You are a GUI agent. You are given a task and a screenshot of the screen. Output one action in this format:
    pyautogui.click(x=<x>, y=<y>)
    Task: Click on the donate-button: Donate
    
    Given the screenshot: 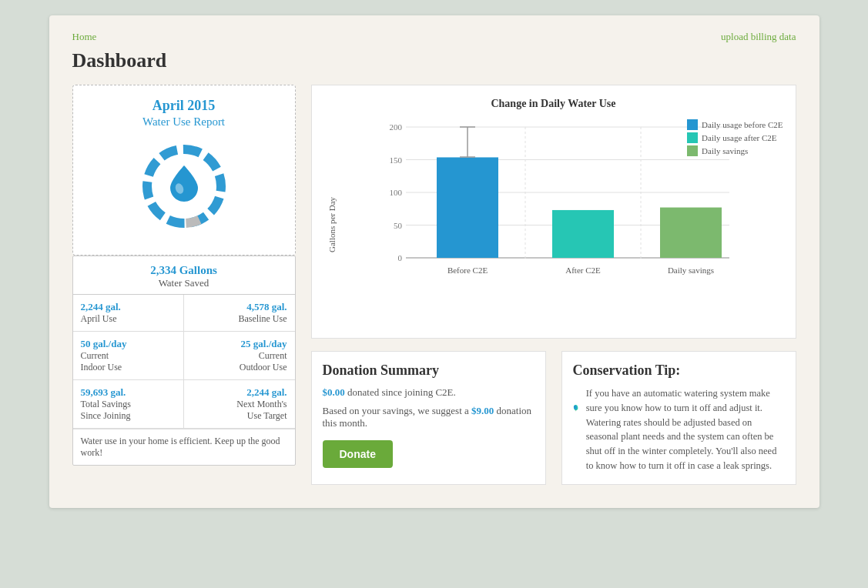 What is the action you would take?
    pyautogui.click(x=357, y=454)
    